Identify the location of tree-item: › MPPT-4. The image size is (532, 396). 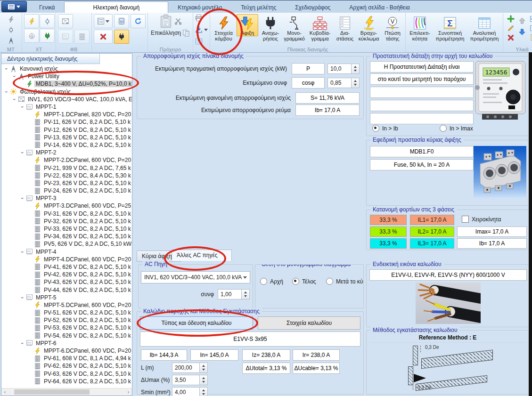
(67, 252).